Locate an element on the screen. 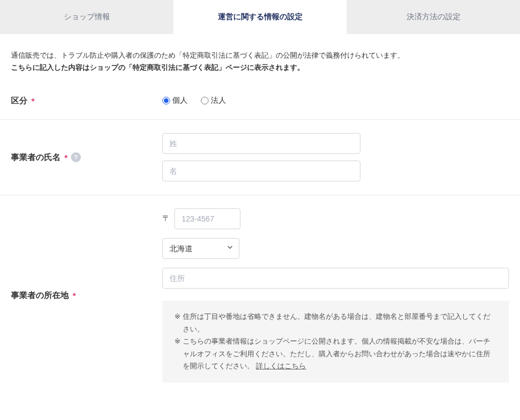 The image size is (520, 420). label-category-text: 区分 is located at coordinates (19, 101).